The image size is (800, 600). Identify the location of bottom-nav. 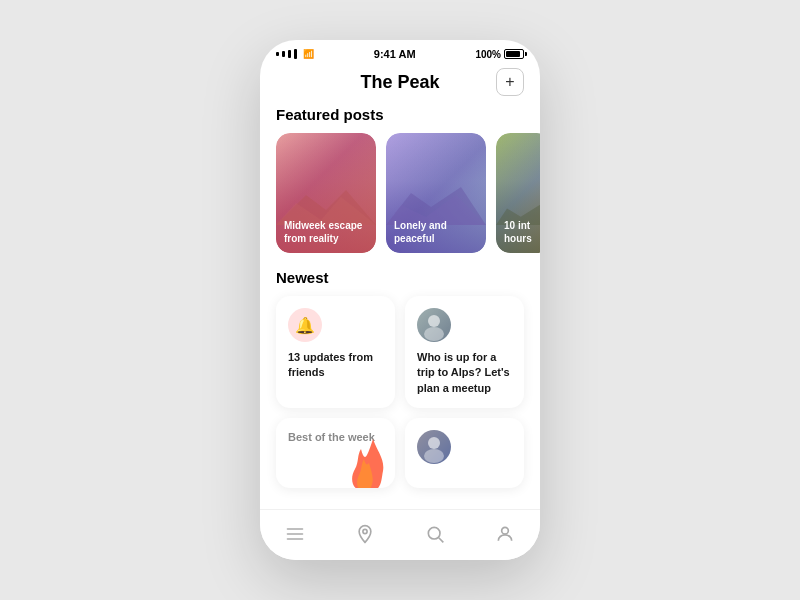
(400, 534).